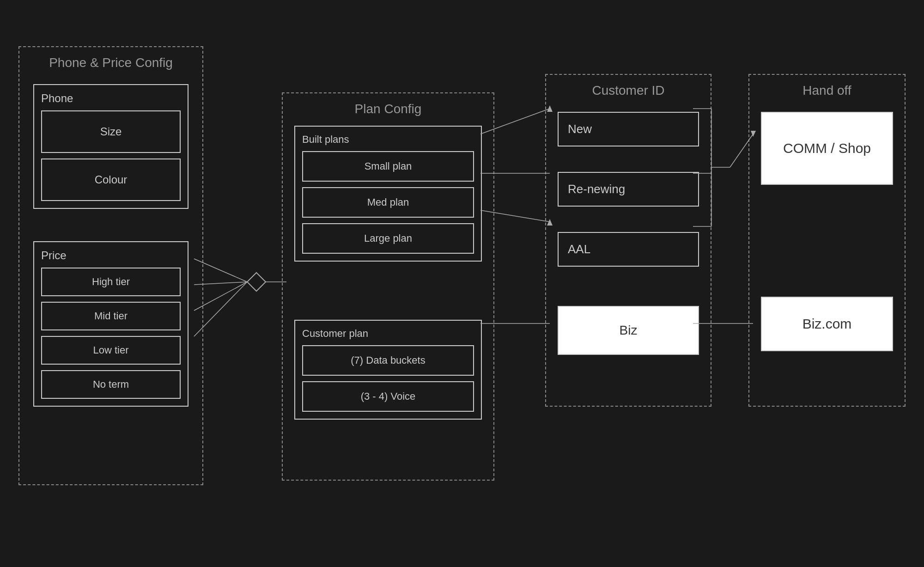 The height and width of the screenshot is (567, 924). I want to click on high-tier-box: High tier, so click(111, 282).